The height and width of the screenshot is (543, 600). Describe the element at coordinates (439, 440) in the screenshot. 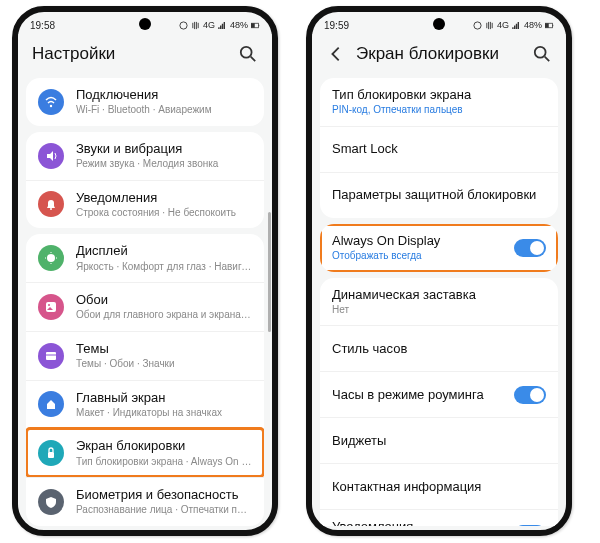

I see `settings-row: Виджеты` at that location.